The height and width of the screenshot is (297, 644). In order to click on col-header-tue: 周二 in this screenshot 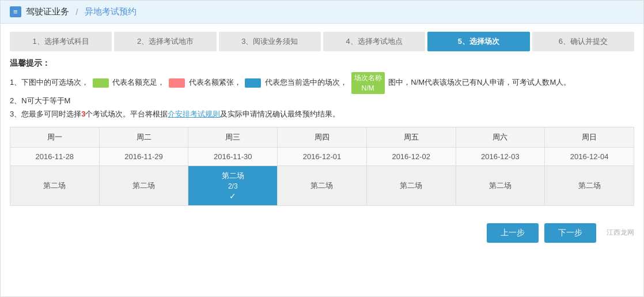, I will do `click(144, 137)`.